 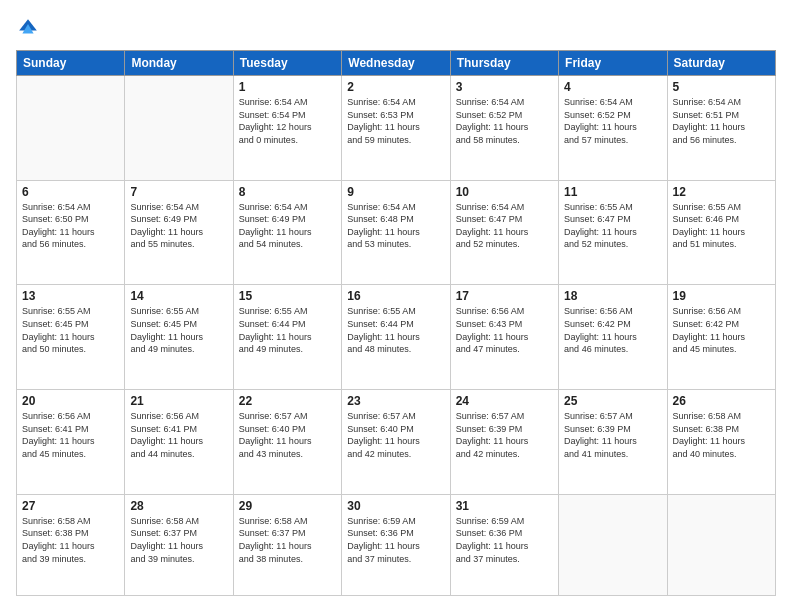 What do you see at coordinates (504, 296) in the screenshot?
I see `day-number: 17` at bounding box center [504, 296].